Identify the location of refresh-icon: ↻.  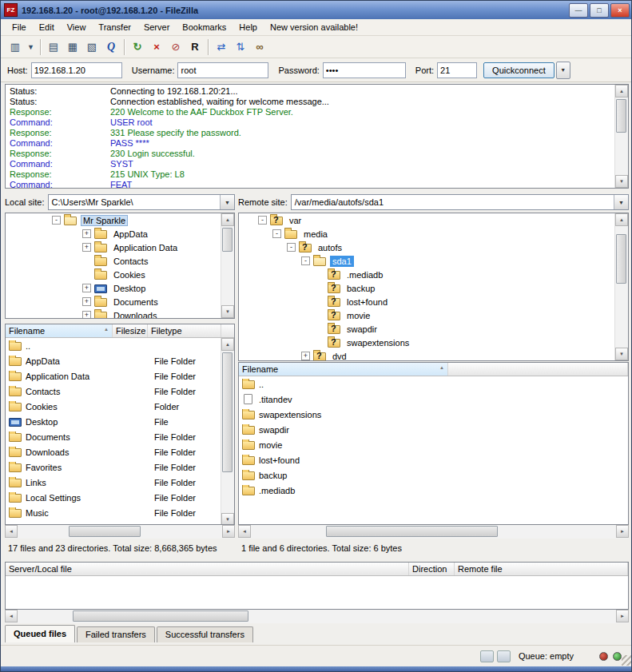
(137, 46).